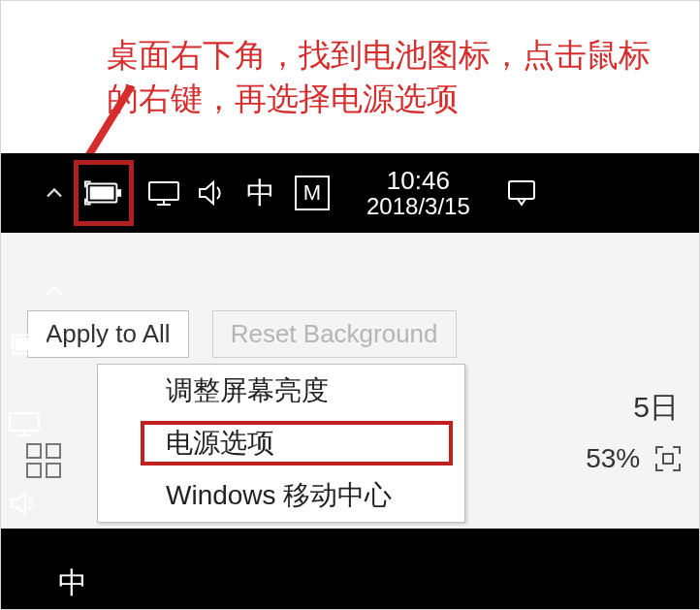  I want to click on instruction-text: 桌面右下角，找到电池图标，点击鼠标的右键，再选择电源选项, so click(388, 78).